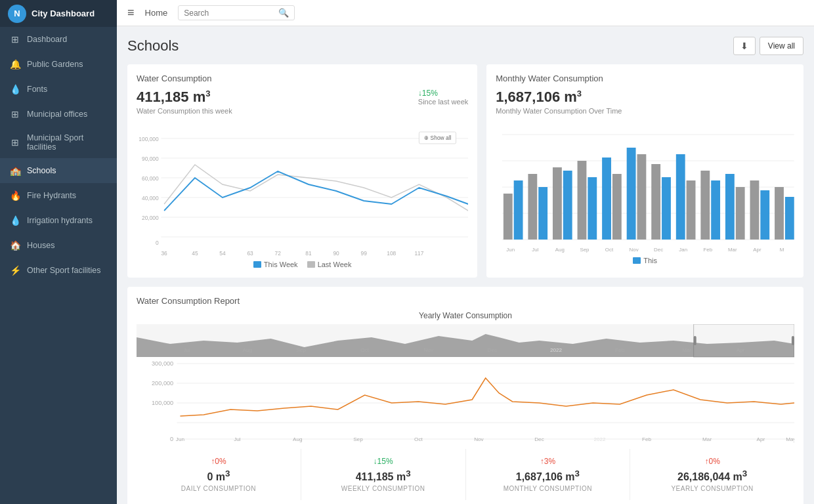 The image size is (814, 504). I want to click on monthly-water-value: 1,687,106 m3, so click(645, 97).